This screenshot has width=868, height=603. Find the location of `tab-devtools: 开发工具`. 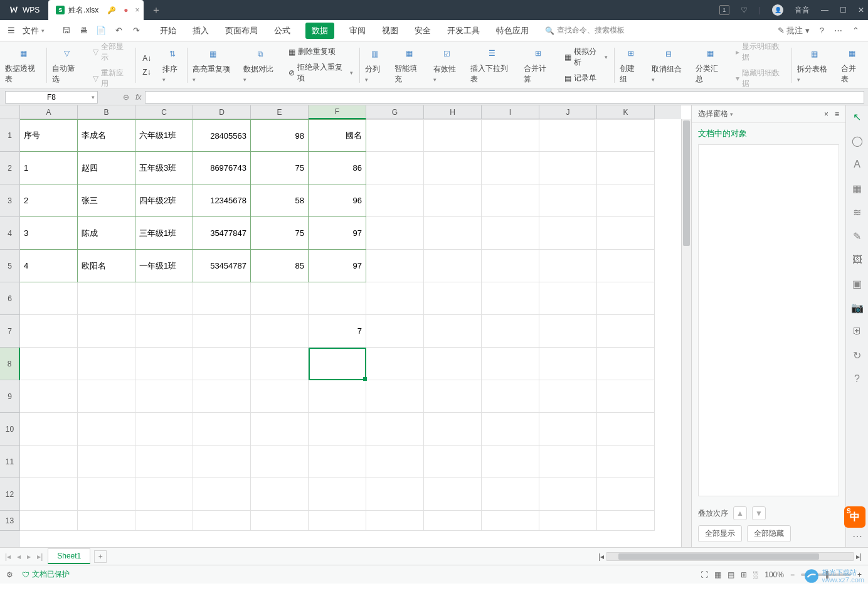

tab-devtools: 开发工具 is located at coordinates (463, 31).